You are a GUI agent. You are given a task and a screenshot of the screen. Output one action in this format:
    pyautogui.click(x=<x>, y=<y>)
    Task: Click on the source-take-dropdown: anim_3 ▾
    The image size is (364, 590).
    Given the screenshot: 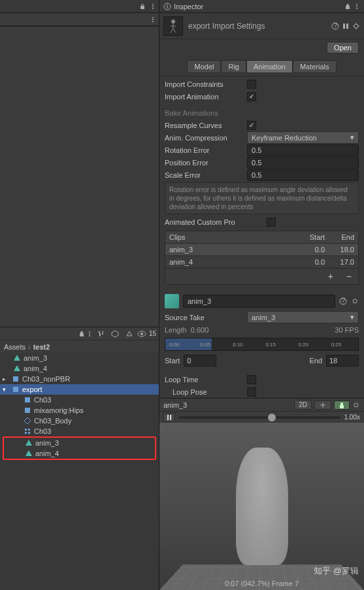 What is the action you would take?
    pyautogui.click(x=303, y=318)
    